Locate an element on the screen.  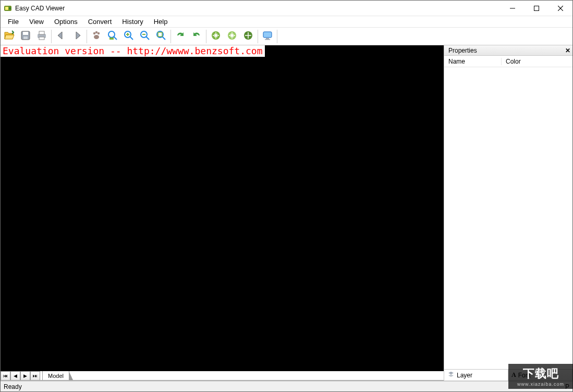
app-icon is located at coordinates (8, 8).